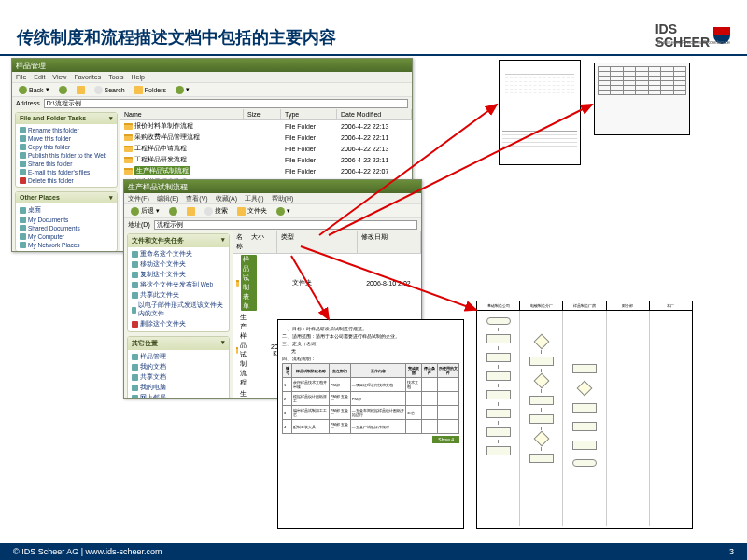 The image size is (747, 560). I want to click on task-link: E-mail this folder's files, so click(66, 172).